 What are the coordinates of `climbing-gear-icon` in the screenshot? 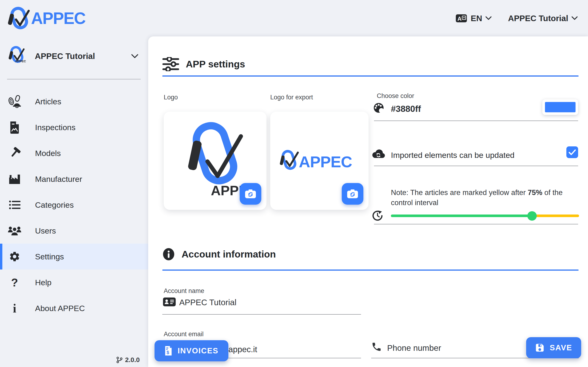 It's located at (15, 101).